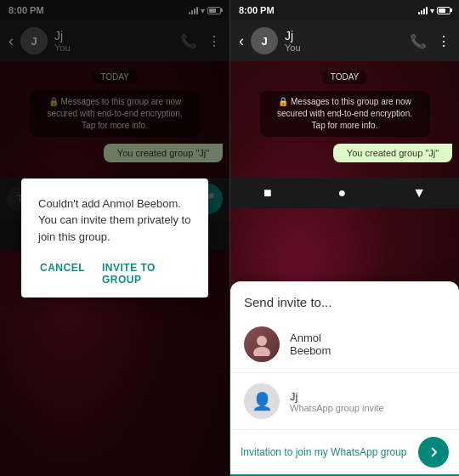  What do you see at coordinates (434, 452) in the screenshot?
I see `send-button` at bounding box center [434, 452].